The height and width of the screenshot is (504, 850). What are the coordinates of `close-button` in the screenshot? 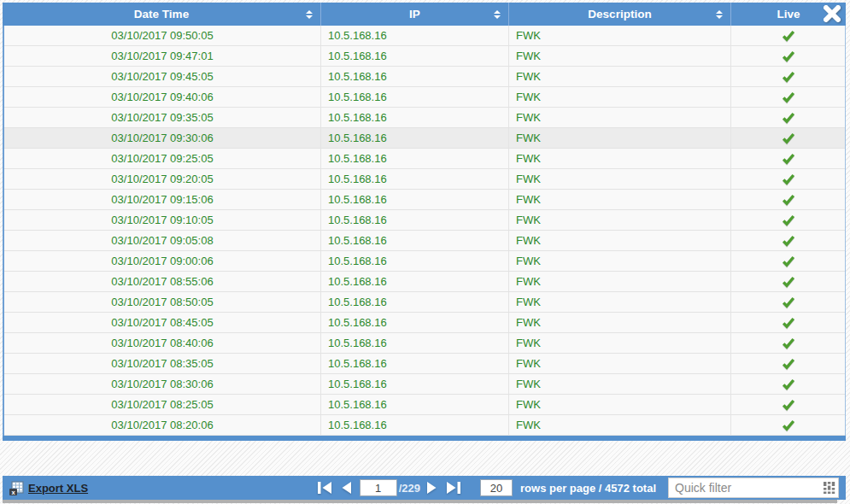 It's located at (832, 14).